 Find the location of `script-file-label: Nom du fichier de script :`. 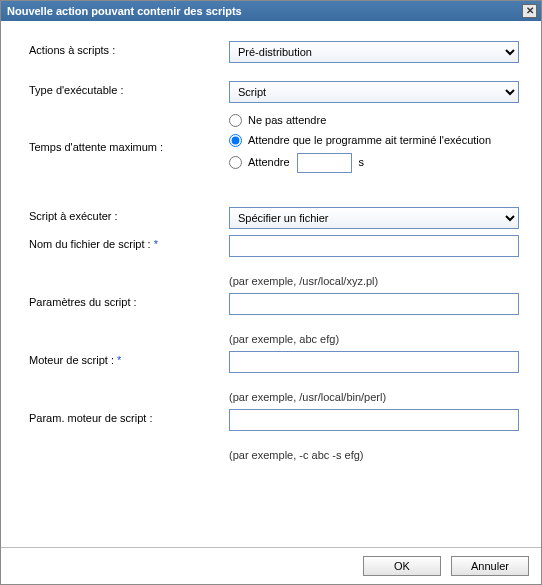

script-file-label: Nom du fichier de script : is located at coordinates (90, 244).